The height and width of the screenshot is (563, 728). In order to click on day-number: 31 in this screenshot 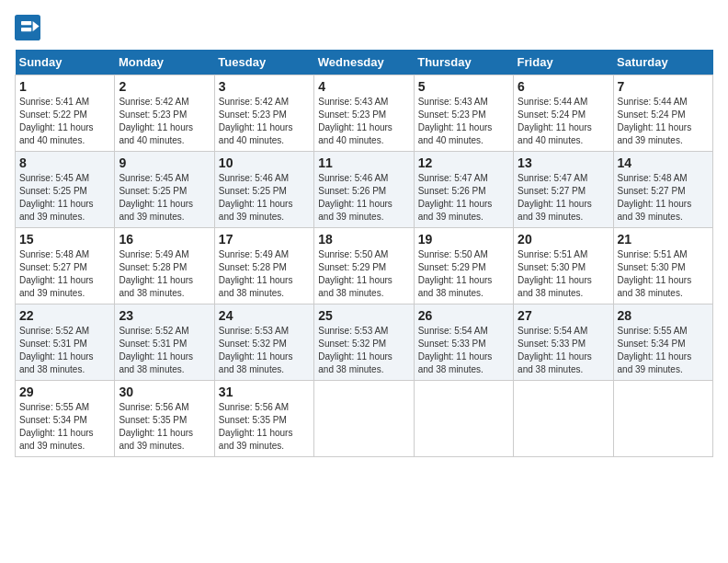, I will do `click(265, 392)`.